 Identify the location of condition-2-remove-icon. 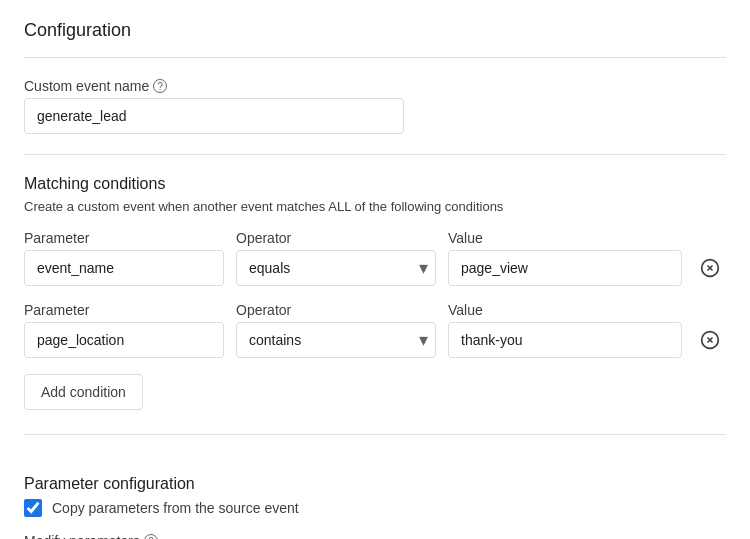
(710, 340).